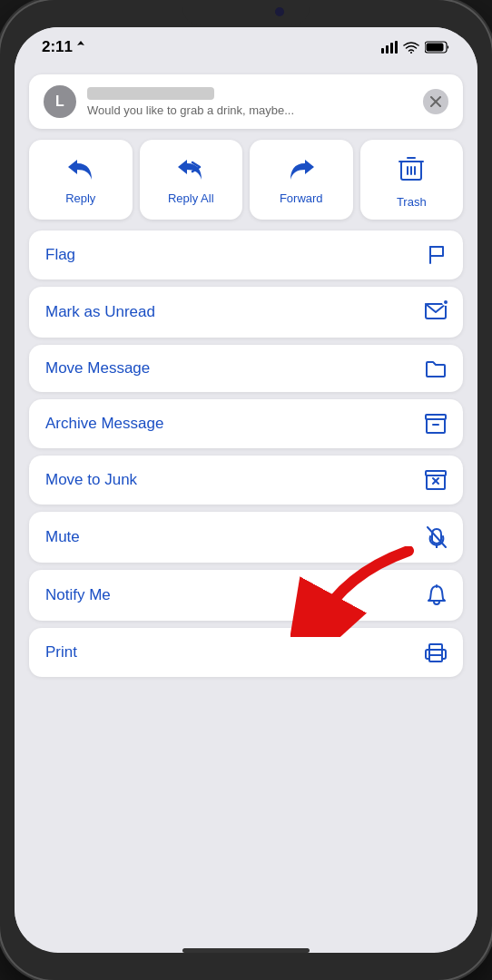 Image resolution: width=492 pixels, height=980 pixels. Describe the element at coordinates (246, 424) in the screenshot. I see `archive-menu-item: Archive Message` at that location.